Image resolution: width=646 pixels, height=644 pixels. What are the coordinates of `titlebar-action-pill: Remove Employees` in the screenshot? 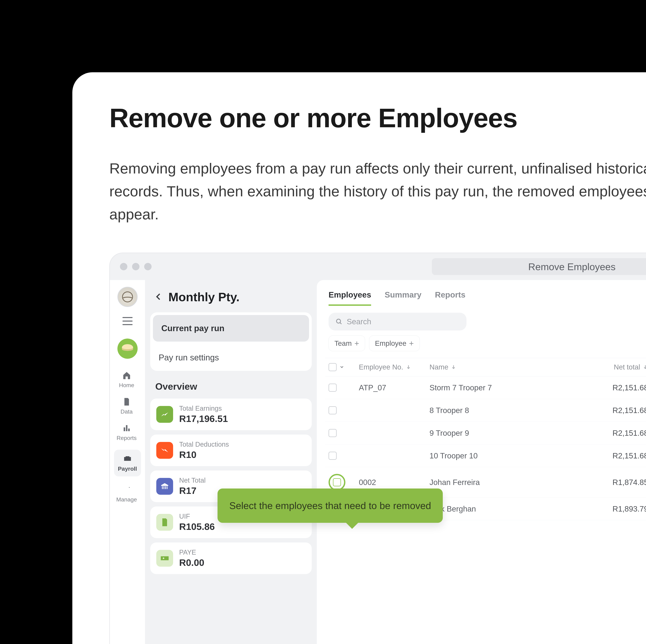 It's located at (539, 267).